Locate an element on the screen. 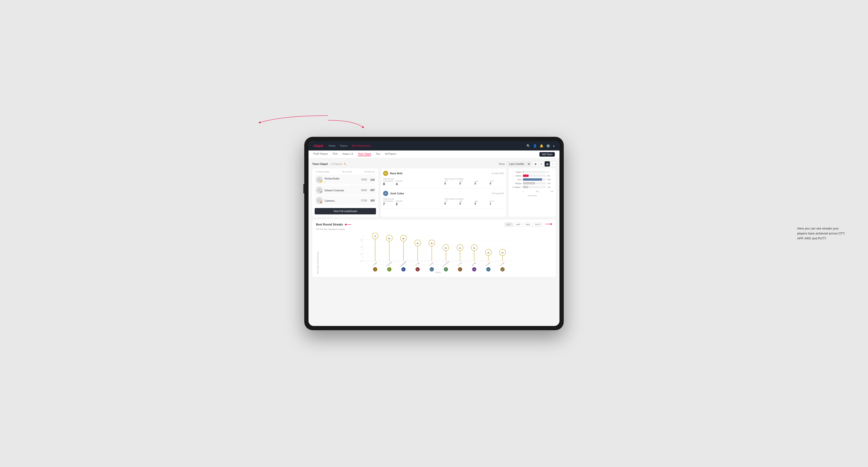 Image resolution: width=868 pixels, height=467 pixels. chart-x-labels: 0 200 400 is located at coordinates (532, 191).